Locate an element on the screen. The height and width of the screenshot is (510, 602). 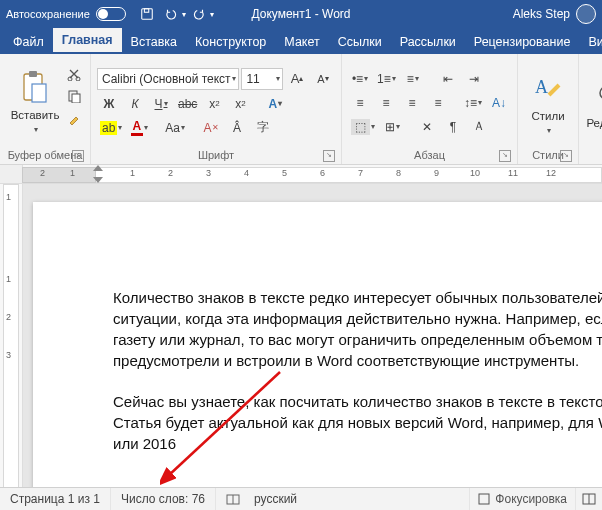
superscript-button: x2 is located at coordinates (240, 104).